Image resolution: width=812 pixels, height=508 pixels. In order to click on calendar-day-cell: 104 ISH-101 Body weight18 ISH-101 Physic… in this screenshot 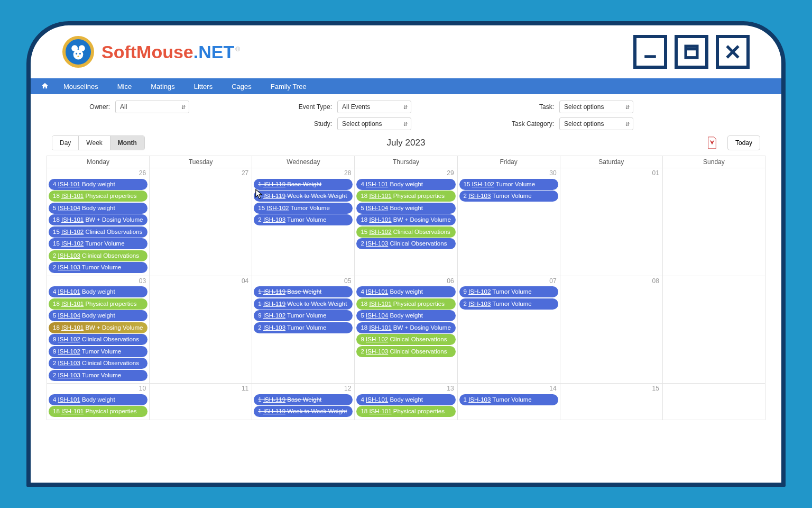, I will do `click(98, 402)`.